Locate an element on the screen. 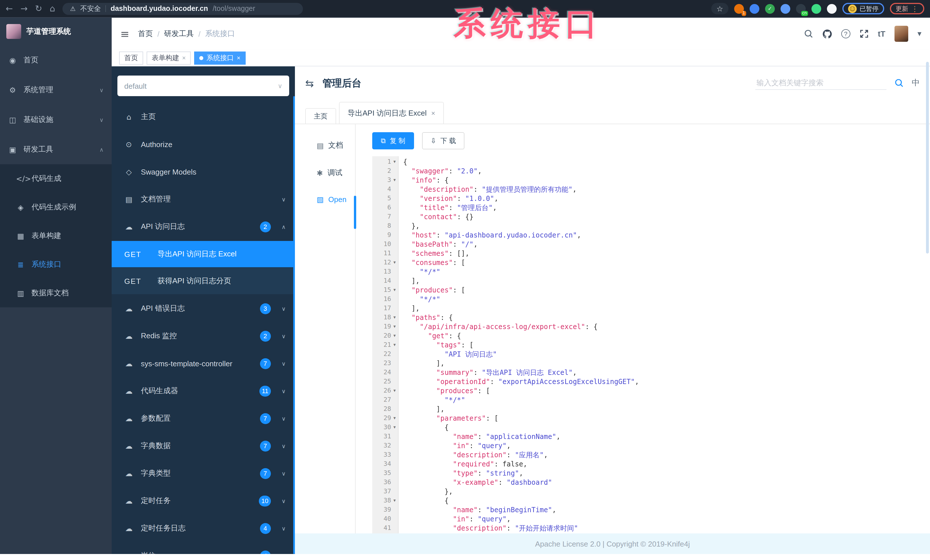 Image resolution: width=930 pixels, height=560 pixels. line-number: 23 is located at coordinates (385, 364).